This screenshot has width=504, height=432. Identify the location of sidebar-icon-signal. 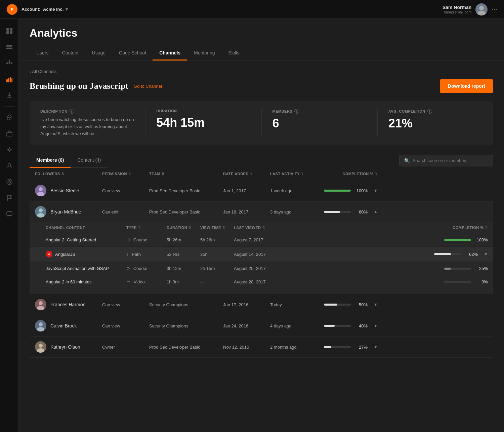
(9, 182).